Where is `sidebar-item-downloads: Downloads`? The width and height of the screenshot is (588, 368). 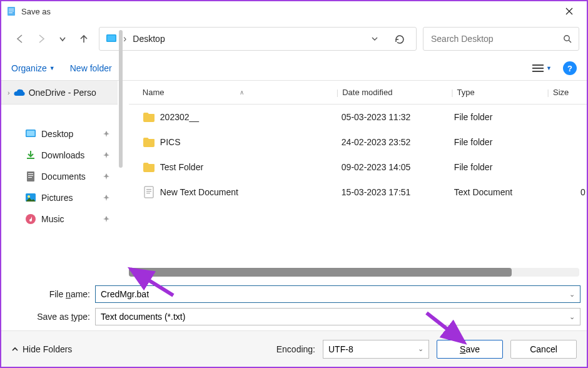 sidebar-item-downloads: Downloads is located at coordinates (59, 155).